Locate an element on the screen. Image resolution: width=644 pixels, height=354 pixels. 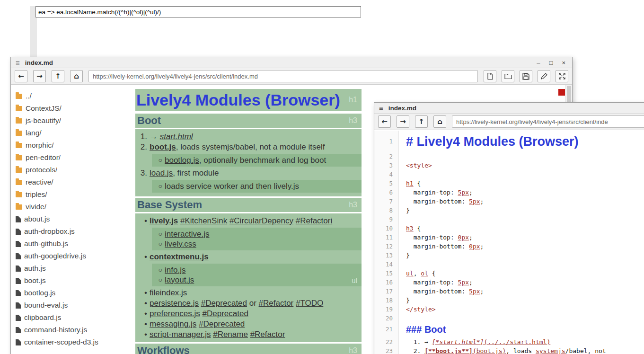
toggle-fullscreen-button is located at coordinates (562, 76).